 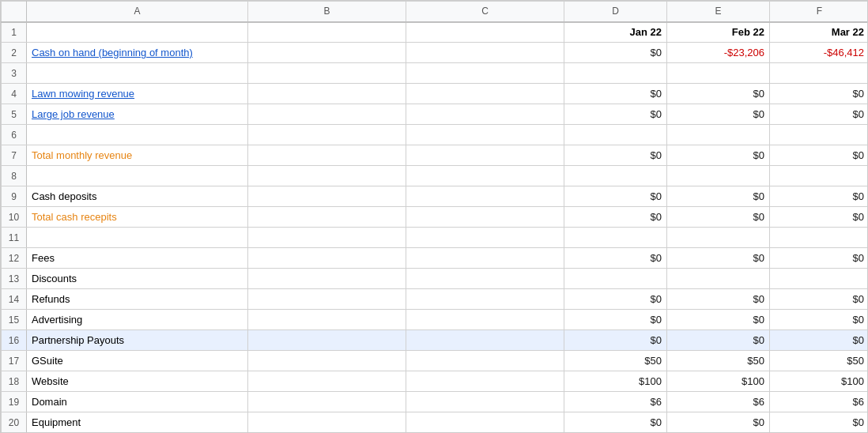 What do you see at coordinates (327, 12) in the screenshot?
I see `col-header-b: B` at bounding box center [327, 12].